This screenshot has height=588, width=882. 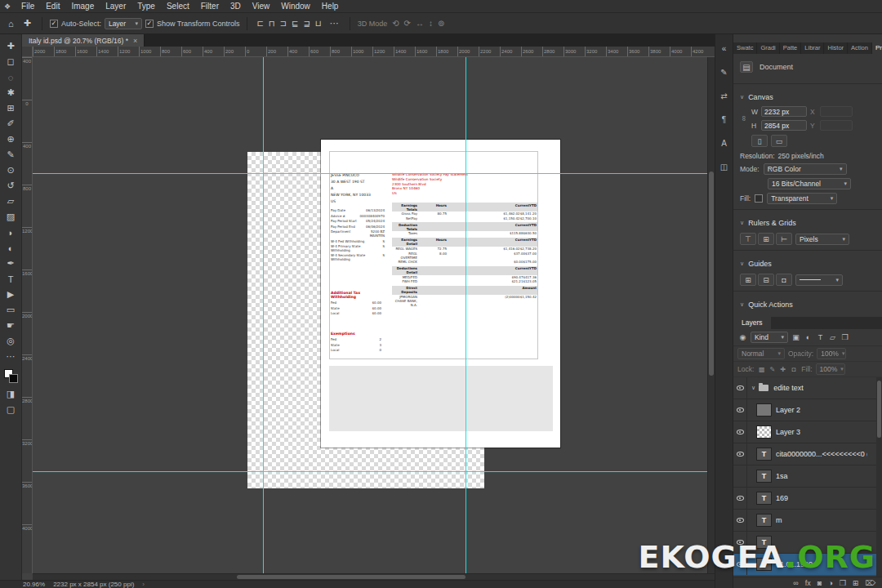 What do you see at coordinates (11, 394) in the screenshot?
I see `quick-mask-icon: ◨` at bounding box center [11, 394].